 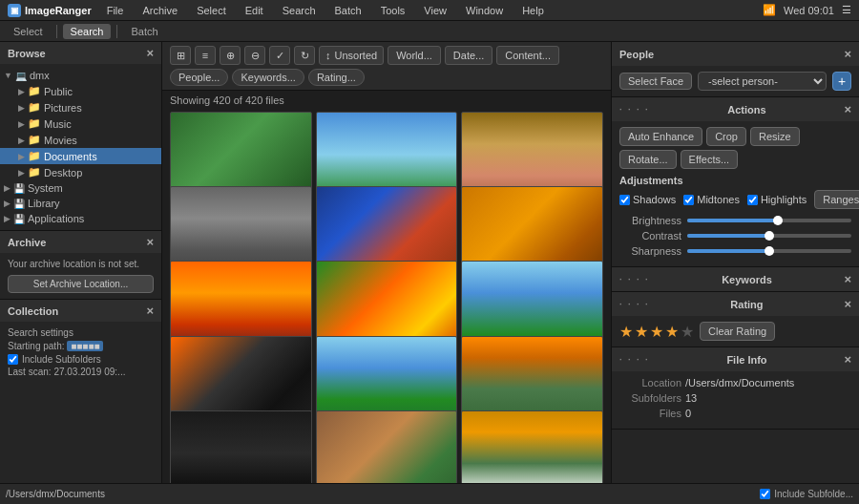 I want to click on fi-location-label: Location, so click(x=651, y=383).